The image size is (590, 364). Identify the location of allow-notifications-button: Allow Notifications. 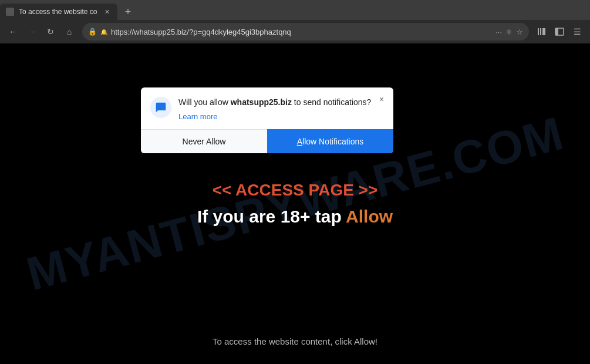
(330, 141).